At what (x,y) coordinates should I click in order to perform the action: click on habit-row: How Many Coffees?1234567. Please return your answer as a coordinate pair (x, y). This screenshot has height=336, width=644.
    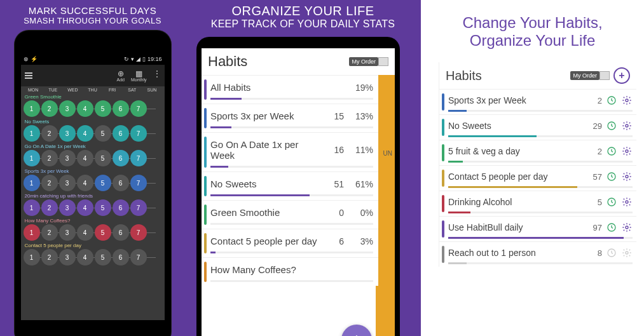
    Looking at the image, I should click on (93, 230).